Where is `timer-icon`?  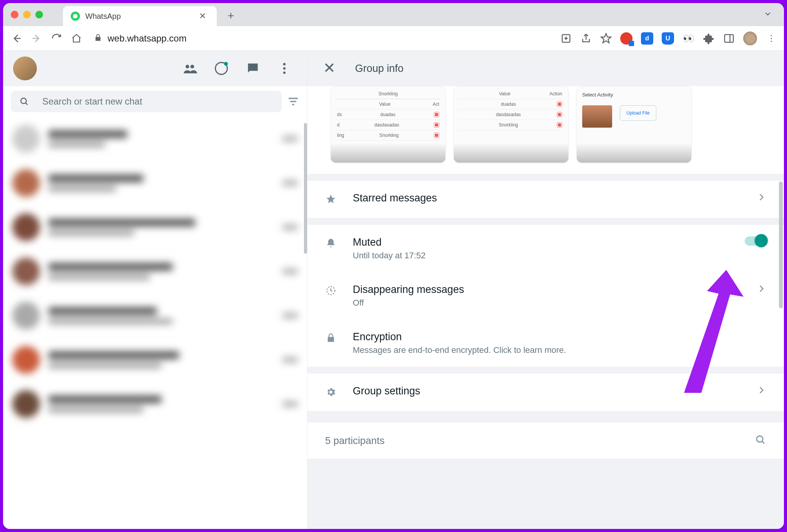 timer-icon is located at coordinates (331, 291).